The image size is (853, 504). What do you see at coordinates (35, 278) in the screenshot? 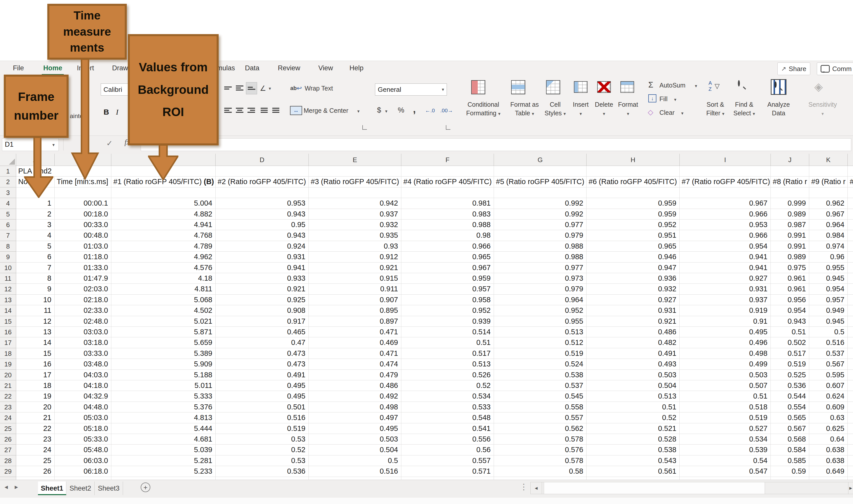
I see `cell-A11: 8` at bounding box center [35, 278].